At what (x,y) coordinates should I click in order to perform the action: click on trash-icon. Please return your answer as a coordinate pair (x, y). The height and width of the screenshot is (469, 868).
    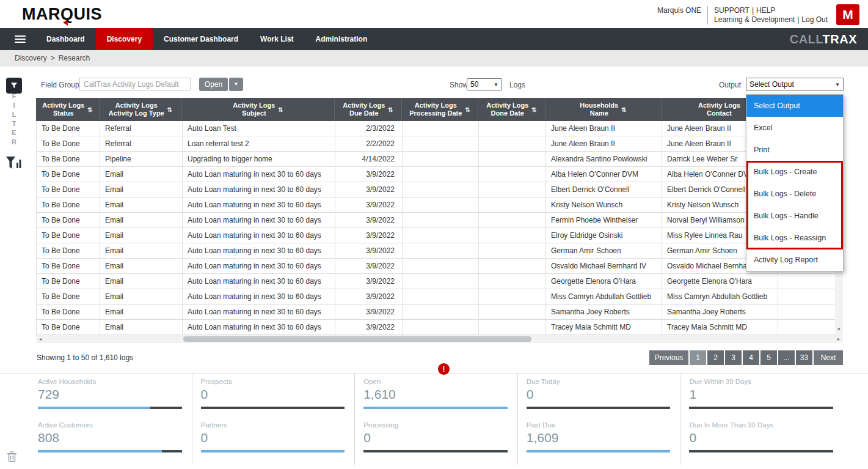
    Looking at the image, I should click on (12, 457).